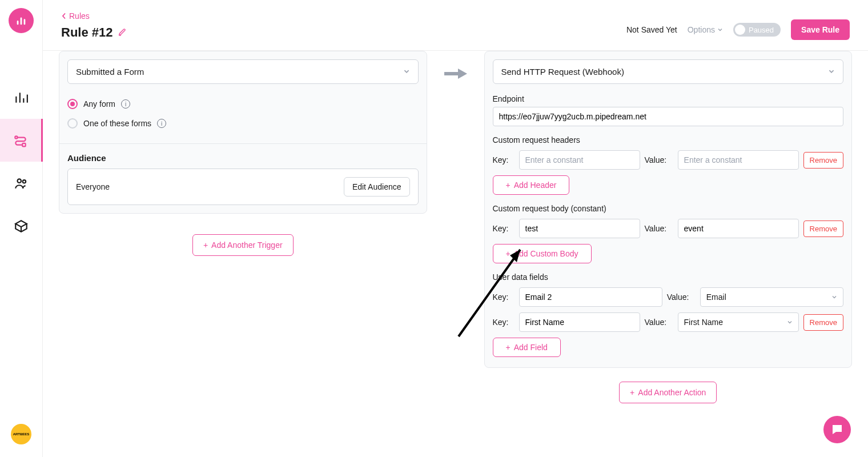 The image size is (868, 457). What do you see at coordinates (79, 16) in the screenshot?
I see `breadcrumb-label: Rules` at bounding box center [79, 16].